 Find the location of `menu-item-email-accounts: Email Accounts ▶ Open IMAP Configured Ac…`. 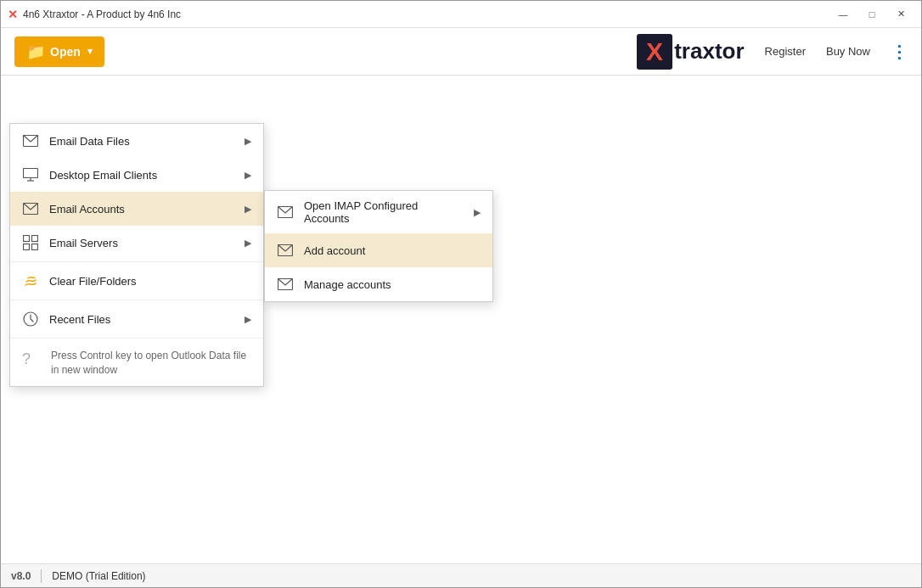

menu-item-email-accounts: Email Accounts ▶ Open IMAP Configured Ac… is located at coordinates (137, 209).